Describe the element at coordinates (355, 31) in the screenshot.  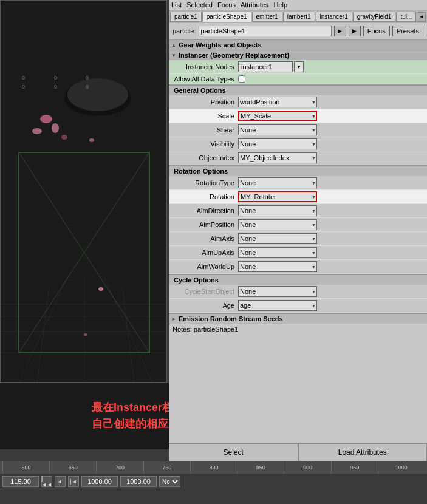
I see `particle-icon-btn2: ▶` at that location.